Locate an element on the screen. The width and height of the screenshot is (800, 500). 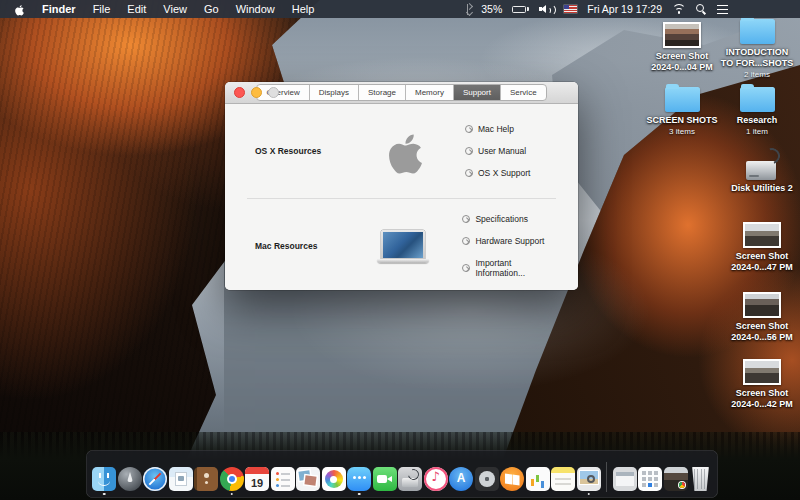
item-count: 2 items is located at coordinates (757, 74).